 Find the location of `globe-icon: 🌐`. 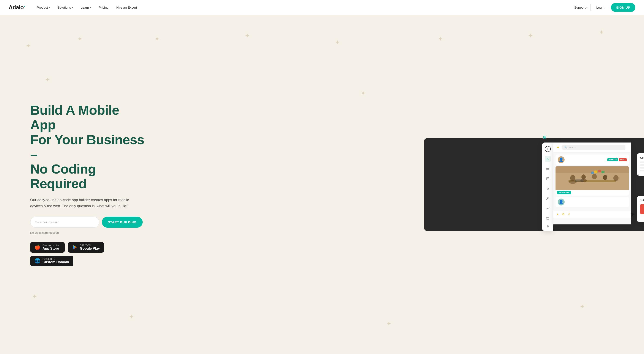

globe-icon: 🌐 is located at coordinates (38, 261).